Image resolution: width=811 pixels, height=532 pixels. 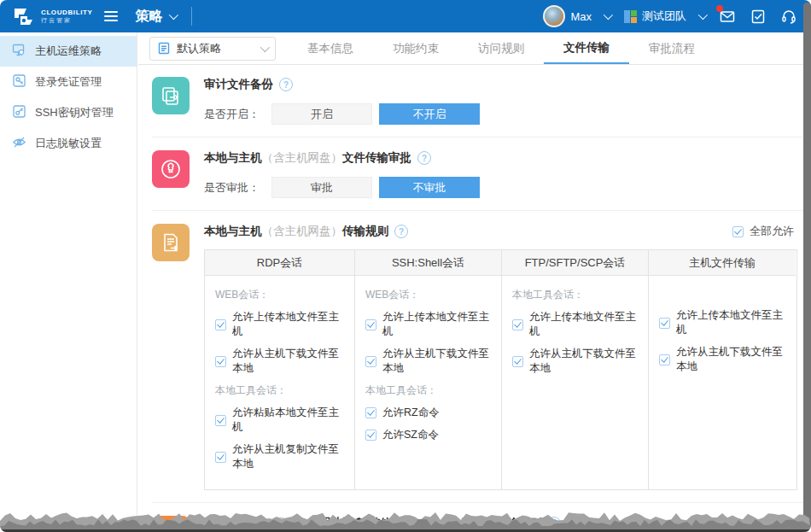 I want to click on section-title-part: 文件传输审批, so click(x=377, y=158).